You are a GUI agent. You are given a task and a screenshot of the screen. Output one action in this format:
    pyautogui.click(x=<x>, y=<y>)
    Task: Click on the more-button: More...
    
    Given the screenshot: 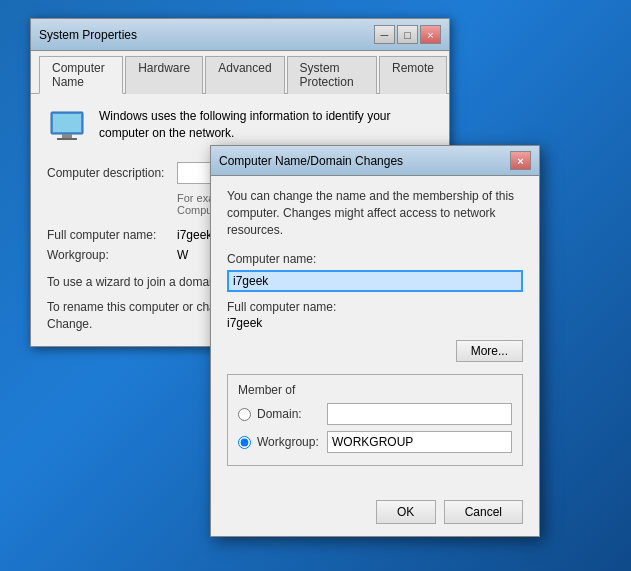 What is the action you would take?
    pyautogui.click(x=490, y=351)
    